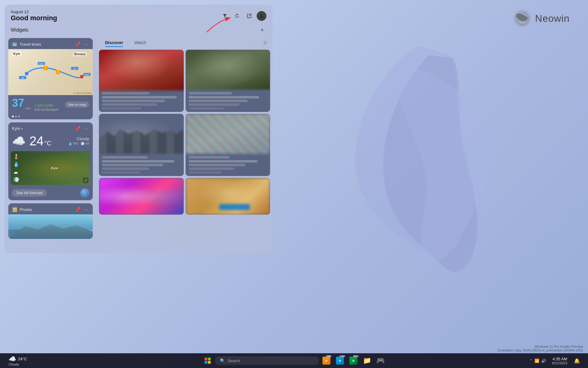  Describe the element at coordinates (86, 44) in the screenshot. I see `travel-more-button: ···` at that location.